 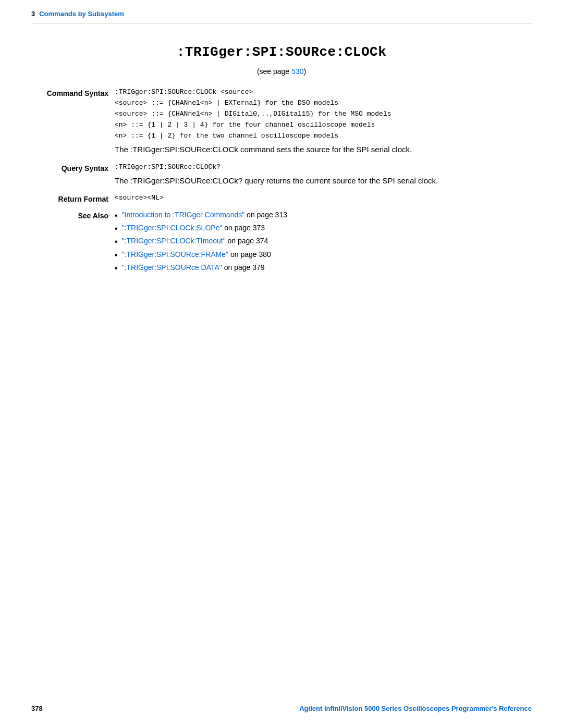 I want to click on see-also-link-1: "Introduction to :TRIGger Commands", so click(x=183, y=215).